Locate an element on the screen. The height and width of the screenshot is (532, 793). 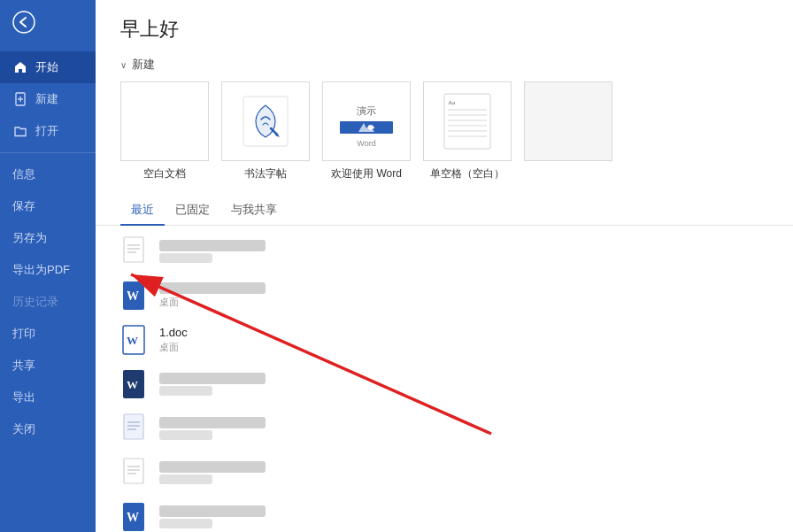
file-item-3: W 1.doc 桌面 is located at coordinates (444, 340).